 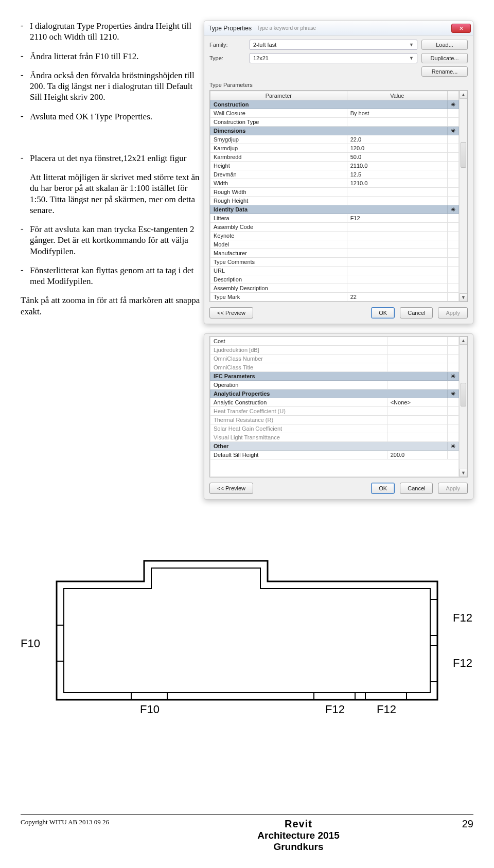 I want to click on cell-rough-width, so click(x=397, y=192).